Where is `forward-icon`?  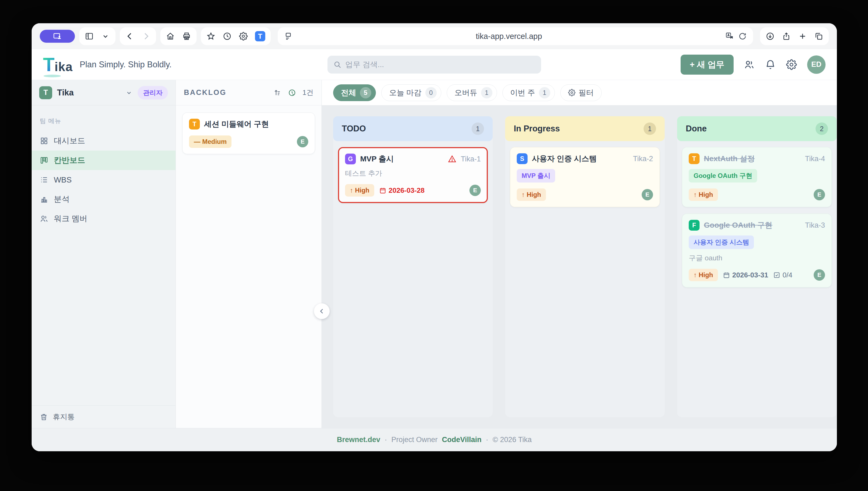
forward-icon is located at coordinates (146, 36).